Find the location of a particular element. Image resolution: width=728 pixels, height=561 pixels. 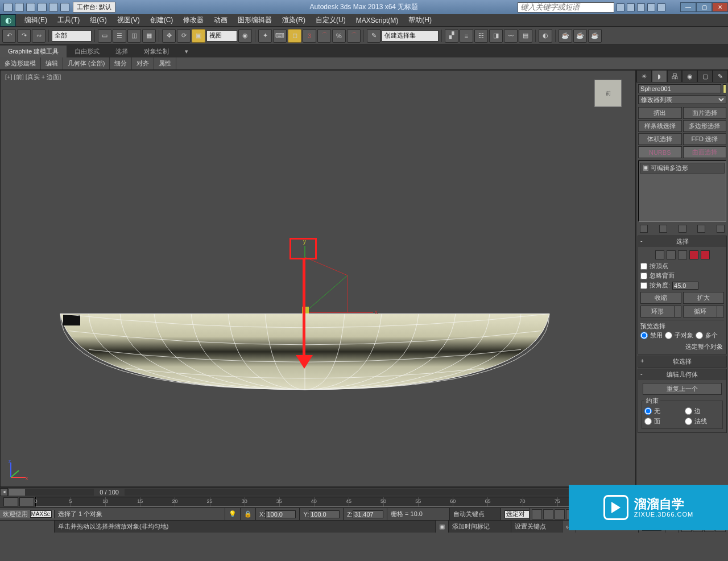

coord-y-input is located at coordinates (324, 514).